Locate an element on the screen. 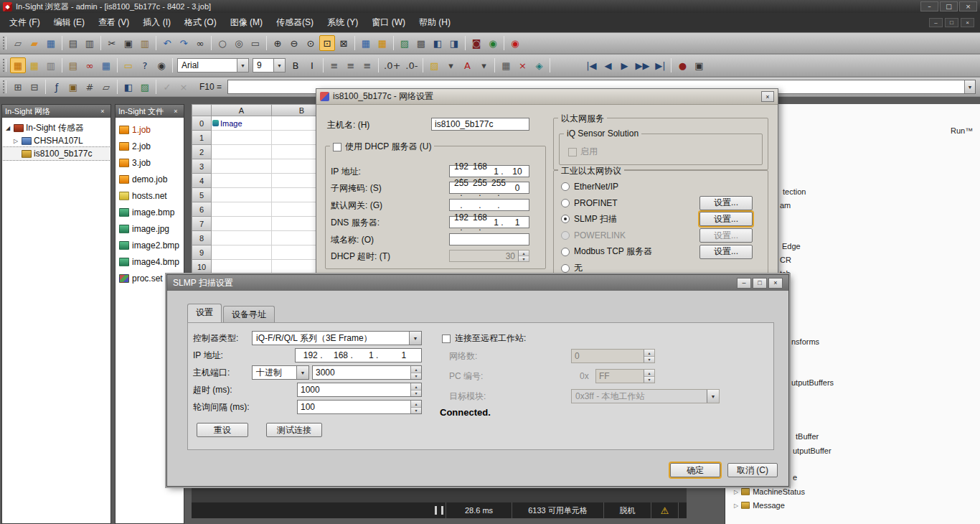 This screenshot has height=524, width=980. next-record-icon: ▶▶ is located at coordinates (642, 65).